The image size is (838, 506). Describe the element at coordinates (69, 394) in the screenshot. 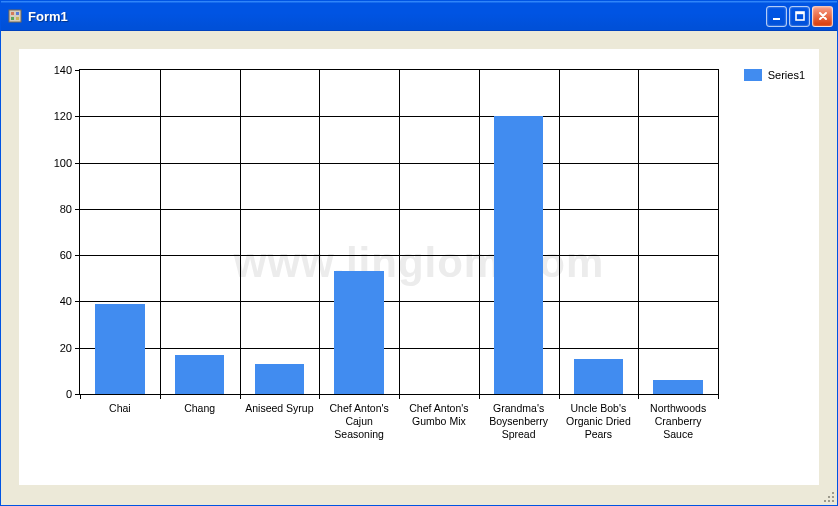

I see `y-tick-label: 0` at that location.